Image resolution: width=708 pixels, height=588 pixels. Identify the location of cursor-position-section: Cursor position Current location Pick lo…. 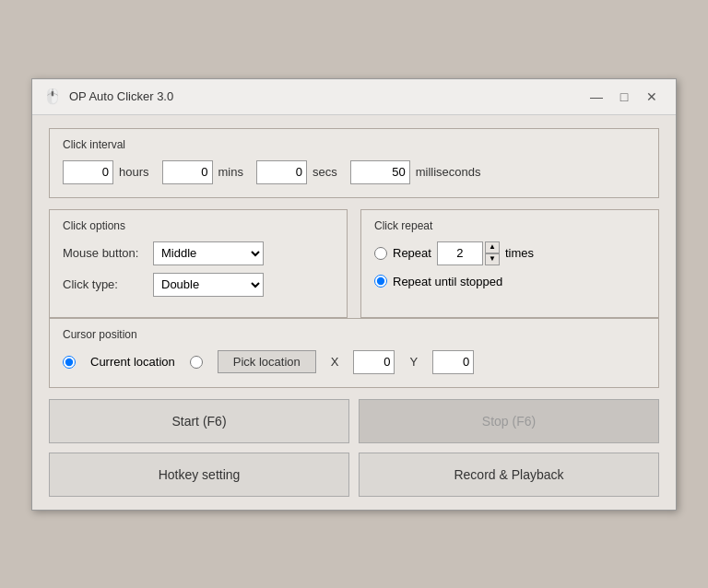
(354, 353).